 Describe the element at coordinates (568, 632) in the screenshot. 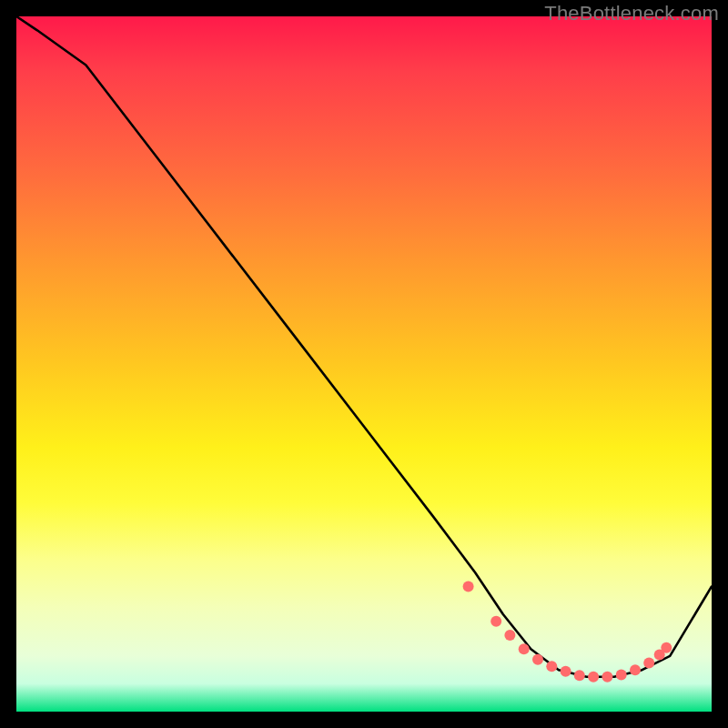

I see `curve-dots` at that location.